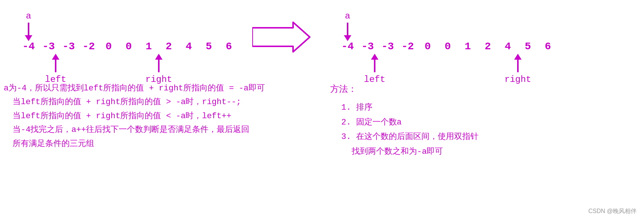 This screenshot has width=644, height=219. I want to click on left-num-7: 2, so click(169, 47).